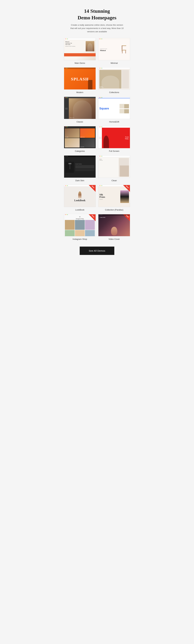 This screenshot has height=644, width=194. I want to click on homegift-square-text: Square, so click(109, 108).